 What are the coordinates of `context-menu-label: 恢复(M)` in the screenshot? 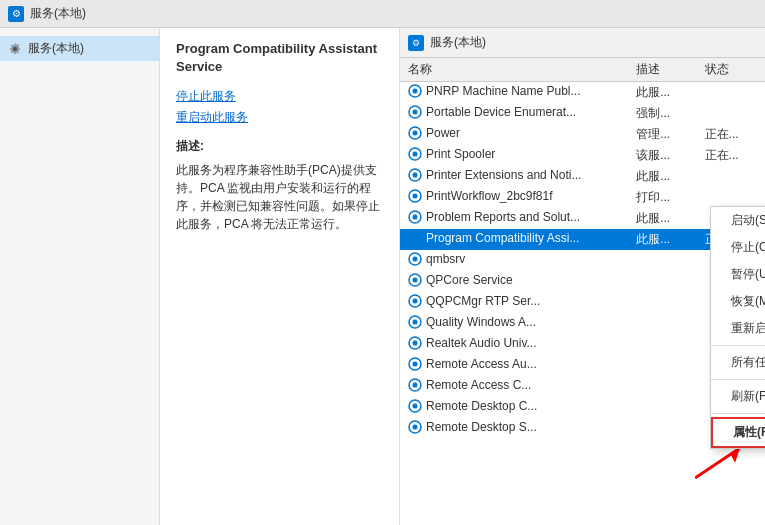 It's located at (748, 302).